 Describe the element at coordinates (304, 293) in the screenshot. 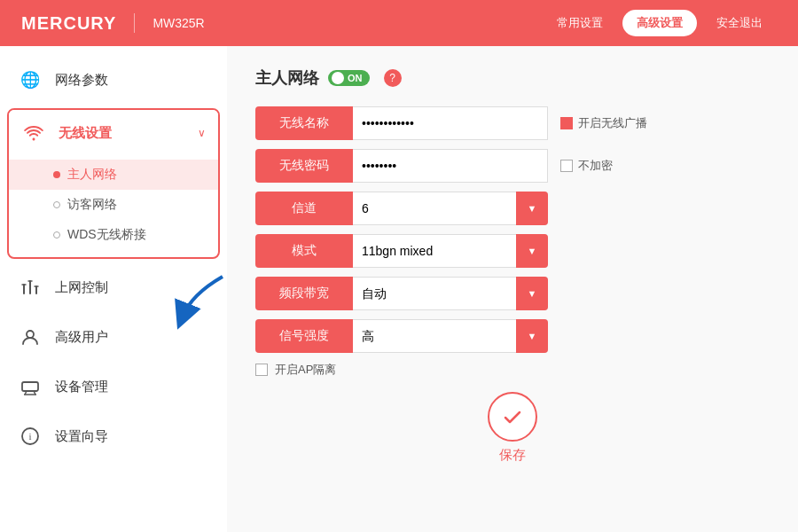

I see `bandwidth-label: 频段带宽` at that location.